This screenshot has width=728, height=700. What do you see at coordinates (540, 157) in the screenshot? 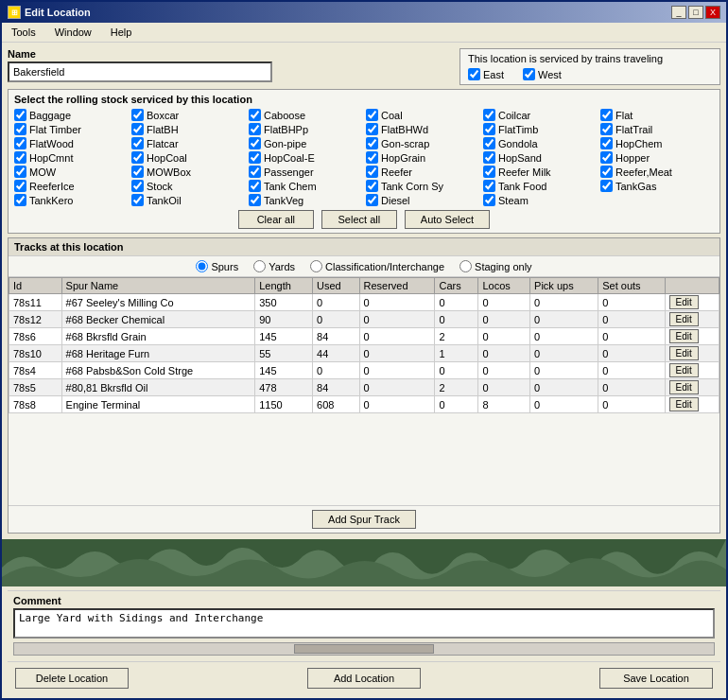
I see `rolling-stock-item: HopSand` at bounding box center [540, 157].